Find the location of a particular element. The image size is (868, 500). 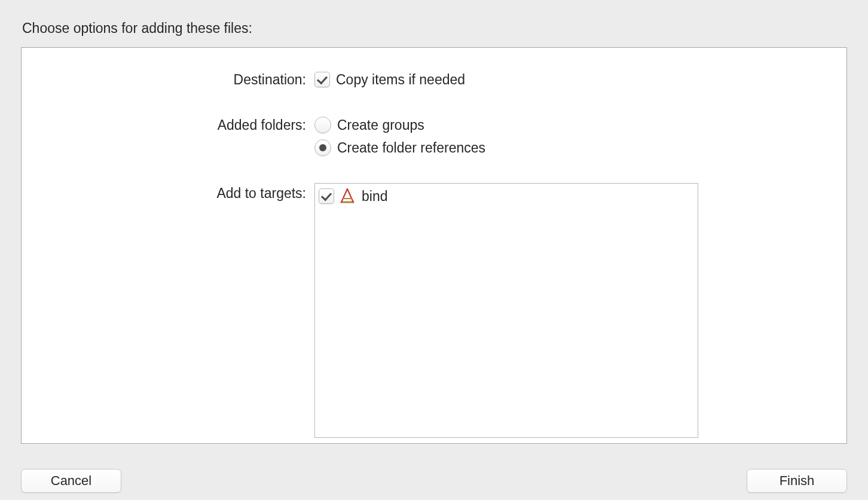

cancel-button: Cancel is located at coordinates (71, 481).